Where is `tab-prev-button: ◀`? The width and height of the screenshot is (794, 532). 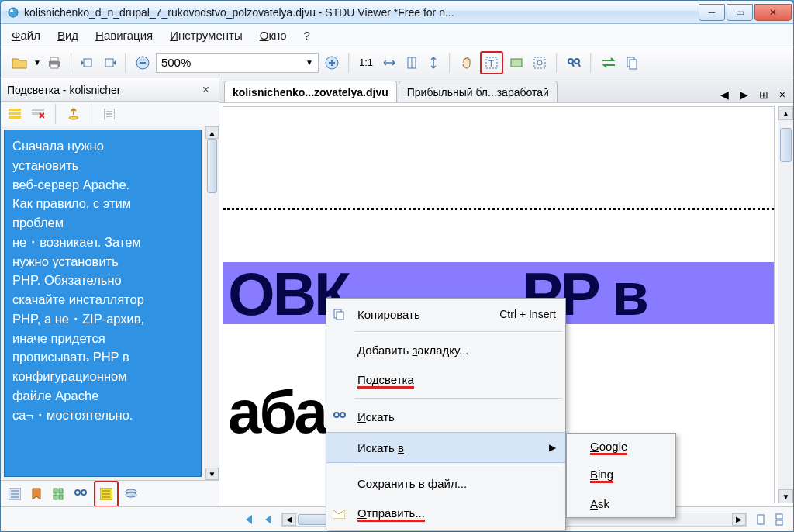 tab-prev-button: ◀ is located at coordinates (724, 95).